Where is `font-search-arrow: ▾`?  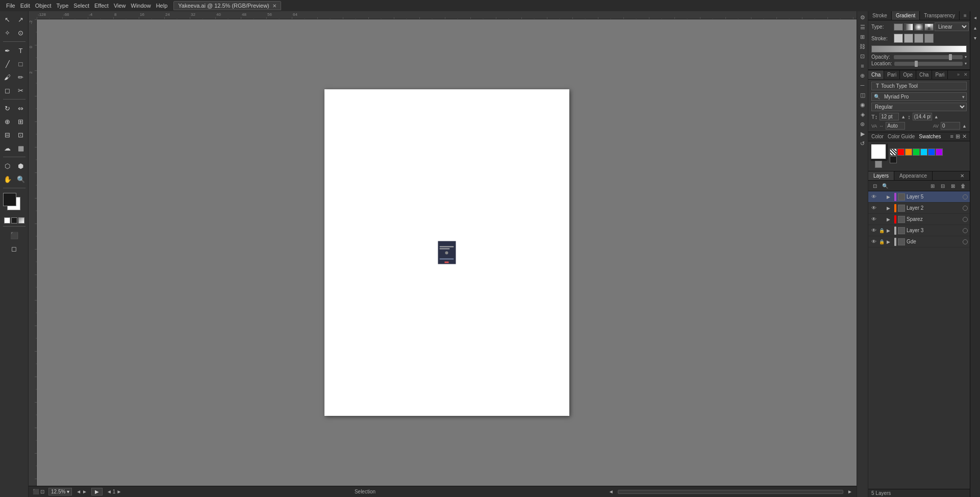 font-search-arrow: ▾ is located at coordinates (963, 97).